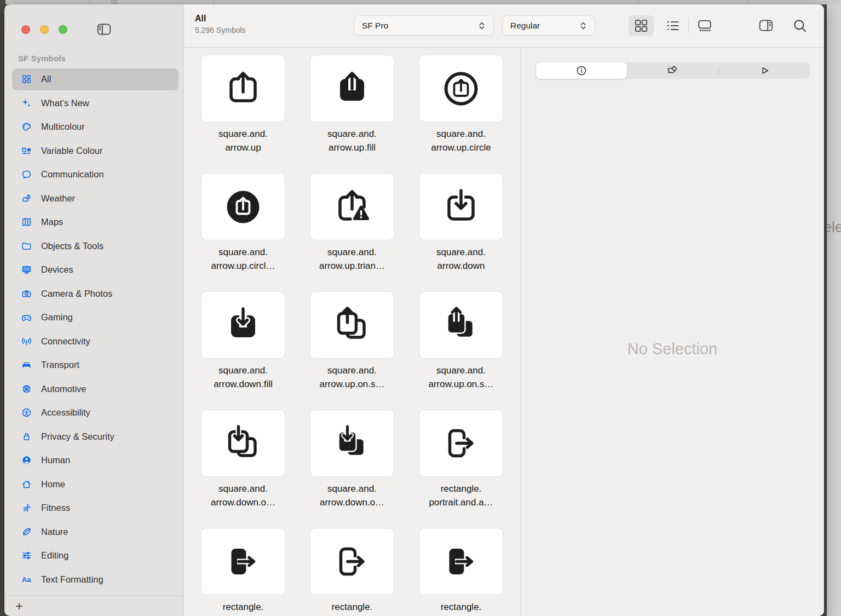  Describe the element at coordinates (94, 21) in the screenshot. I see `window-controls` at that location.